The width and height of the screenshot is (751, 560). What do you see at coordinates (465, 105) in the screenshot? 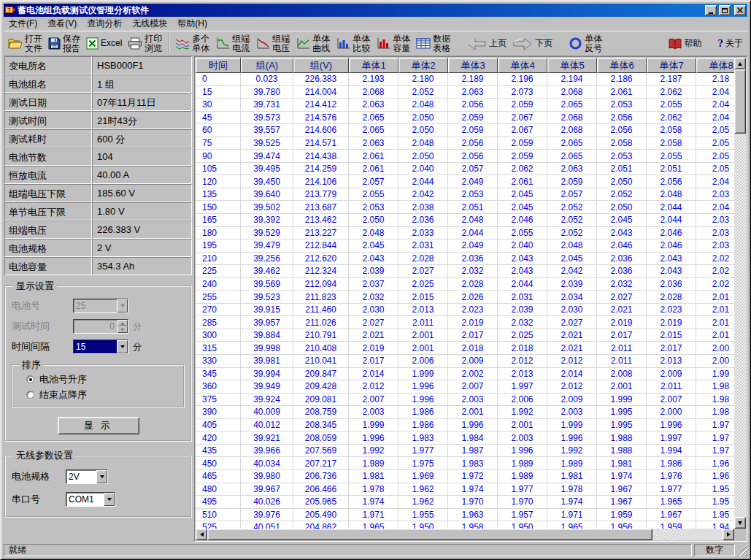
I see `table-row: 3039.731214.4122.0632.0482.0562.0592.065…` at bounding box center [465, 105].